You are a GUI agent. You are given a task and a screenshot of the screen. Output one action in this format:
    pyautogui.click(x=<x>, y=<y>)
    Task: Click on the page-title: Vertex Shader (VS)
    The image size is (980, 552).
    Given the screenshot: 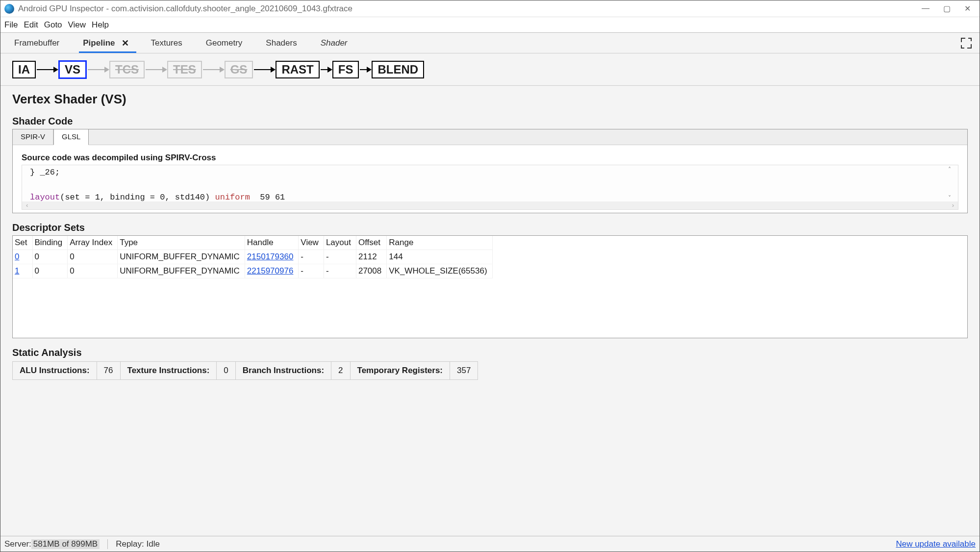 What is the action you would take?
    pyautogui.click(x=490, y=99)
    